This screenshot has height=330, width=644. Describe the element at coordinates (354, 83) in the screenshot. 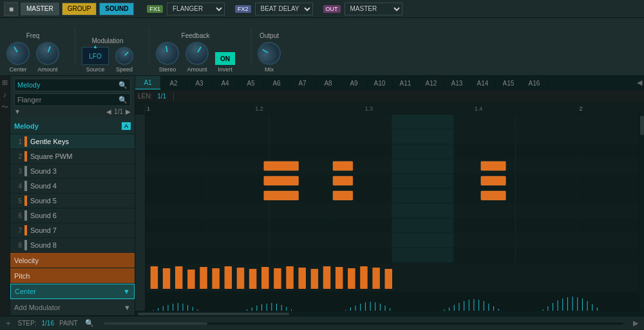

I see `pattern-tab-a9: A9` at that location.